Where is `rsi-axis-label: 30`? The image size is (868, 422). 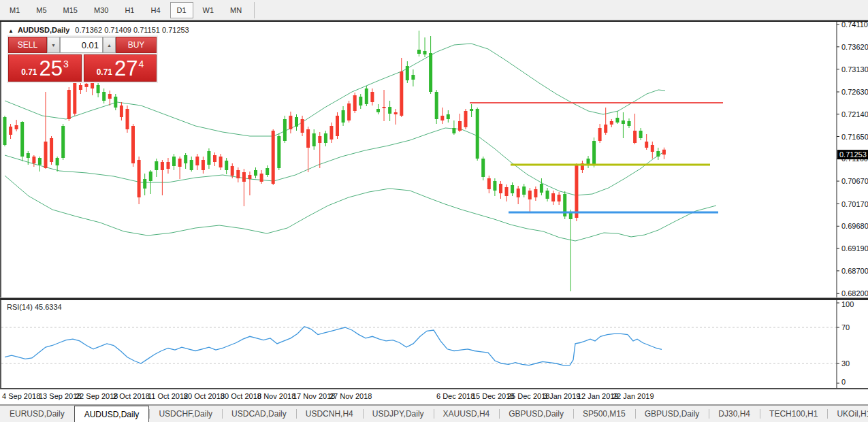
rsi-axis-label: 30 is located at coordinates (846, 363).